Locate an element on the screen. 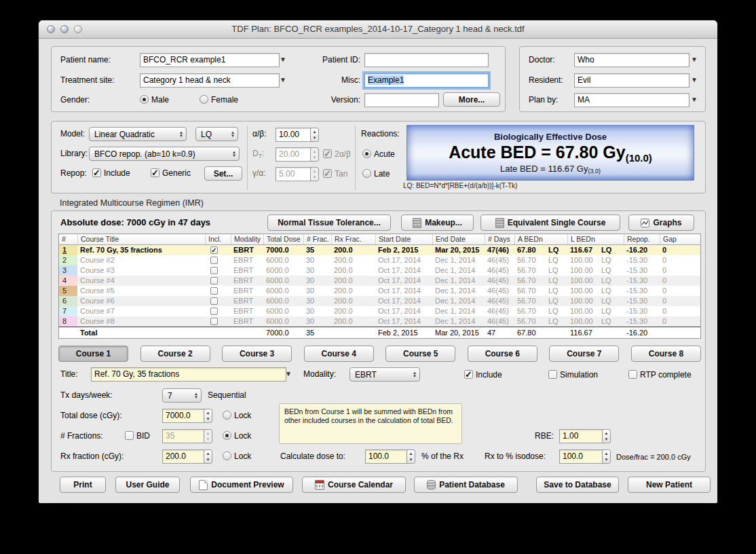 This screenshot has width=756, height=554. course-title-field: Ref. 70 Gy, 35 fractions is located at coordinates (189, 375).